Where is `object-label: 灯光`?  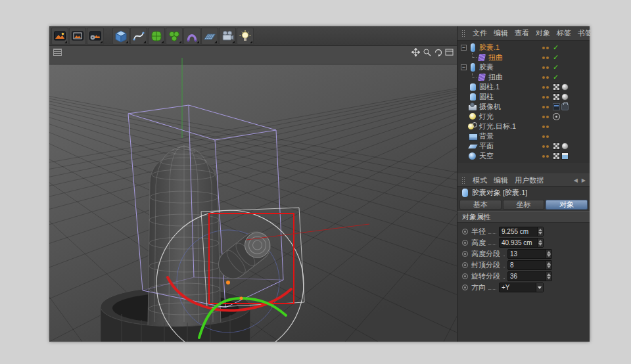 object-label: 灯光 is located at coordinates (486, 117).